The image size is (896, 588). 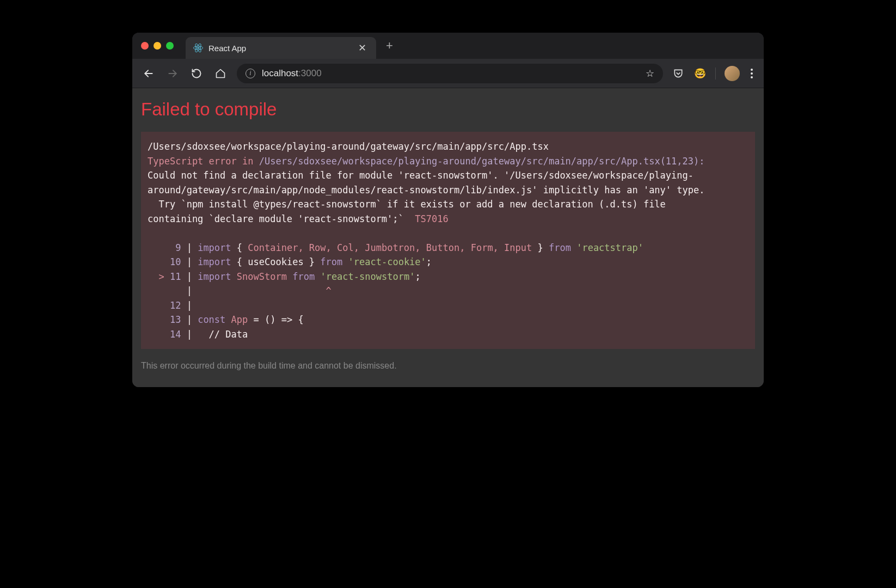 What do you see at coordinates (363, 48) in the screenshot?
I see `close-tab-icon: ✕` at bounding box center [363, 48].